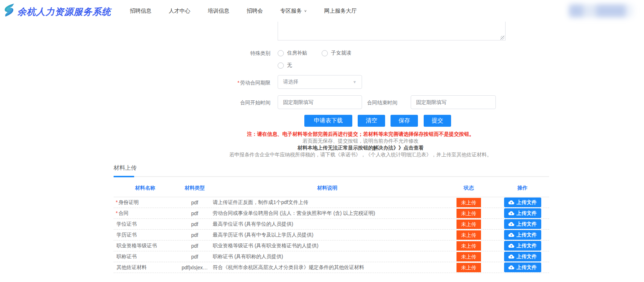  What do you see at coordinates (327, 203) in the screenshot?
I see `material-desc: 请上传证件正反面，制作成1个pdf文件上传` at bounding box center [327, 203].